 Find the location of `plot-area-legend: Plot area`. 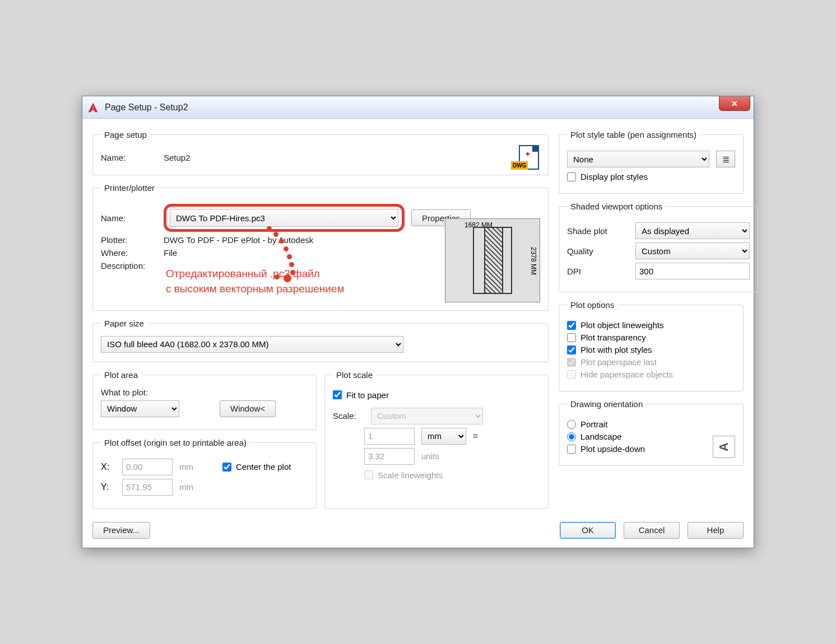

plot-area-legend: Plot area is located at coordinates (121, 375).